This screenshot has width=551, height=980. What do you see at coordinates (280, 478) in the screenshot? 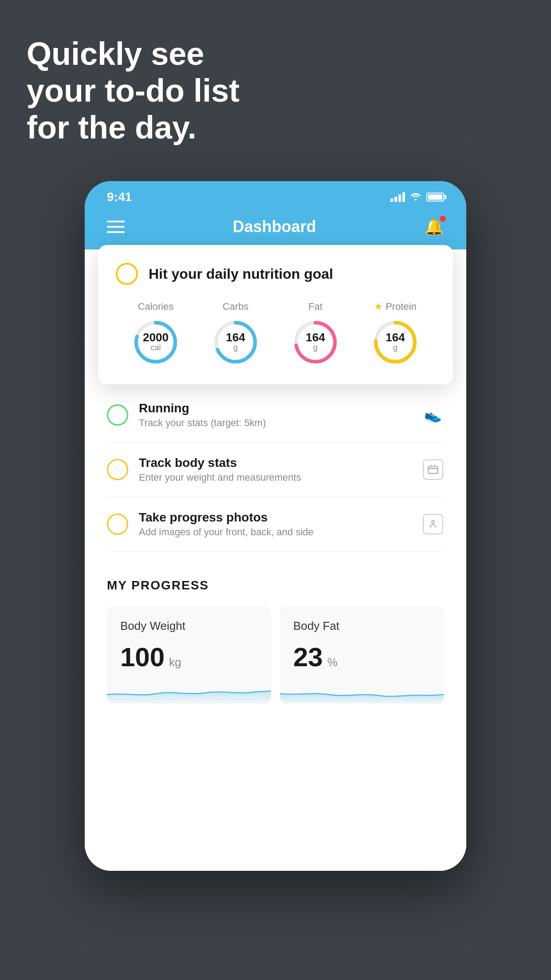
I see `todo-sub-body-stats: Enter your weight and measurements` at bounding box center [280, 478].